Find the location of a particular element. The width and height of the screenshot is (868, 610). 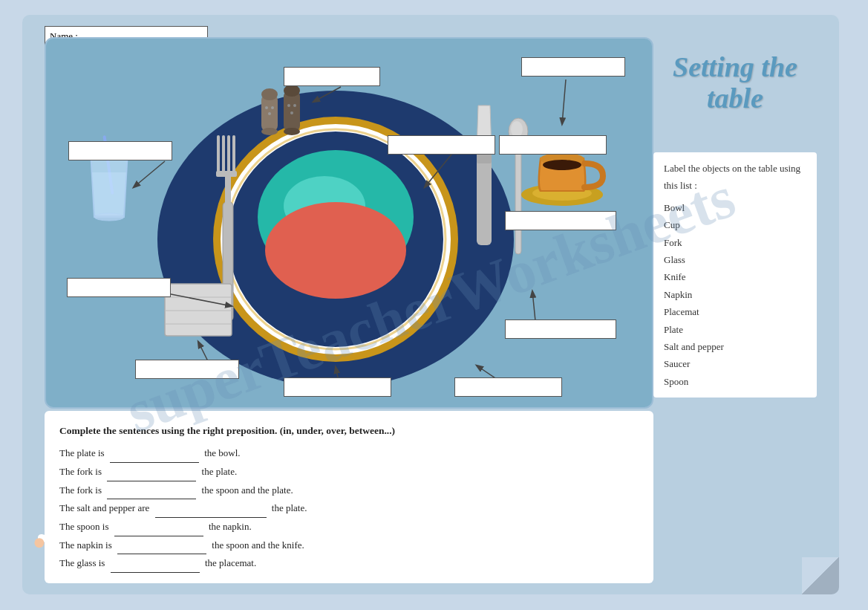

sentence-2: The fork is the plate. is located at coordinates (349, 473).